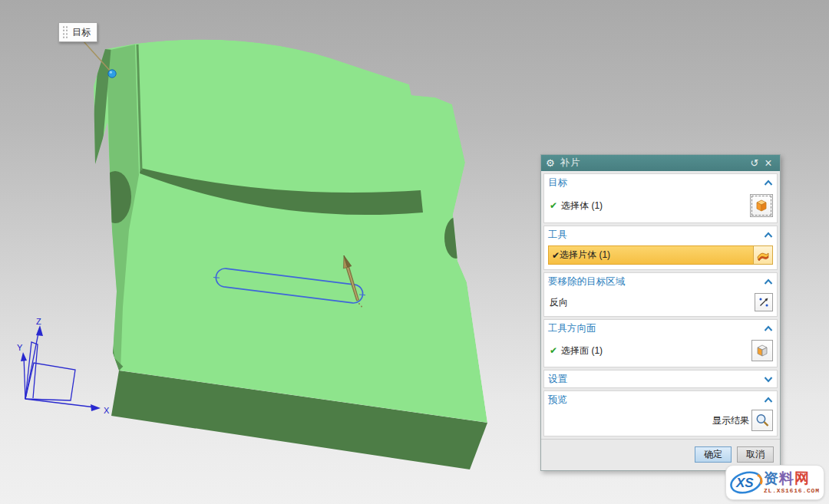 The width and height of the screenshot is (829, 504). I want to click on section-title: 预览, so click(656, 400).